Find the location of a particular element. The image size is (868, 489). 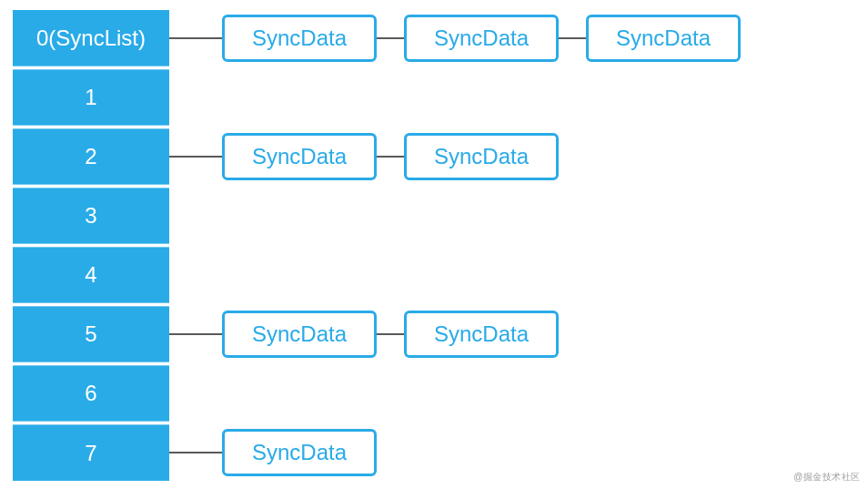

bucket-slot: 5 is located at coordinates (91, 334).